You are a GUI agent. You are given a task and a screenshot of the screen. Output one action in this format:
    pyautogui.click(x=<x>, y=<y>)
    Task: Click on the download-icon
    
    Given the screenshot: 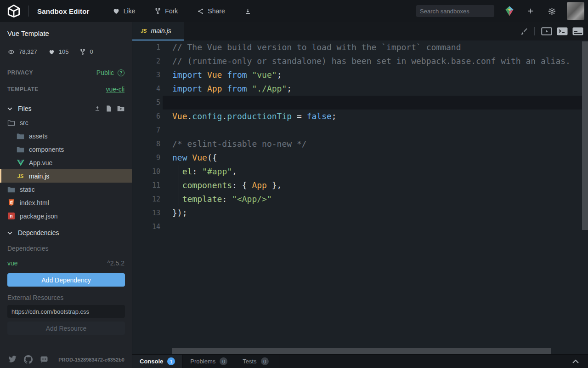 What is the action you would take?
    pyautogui.click(x=248, y=11)
    